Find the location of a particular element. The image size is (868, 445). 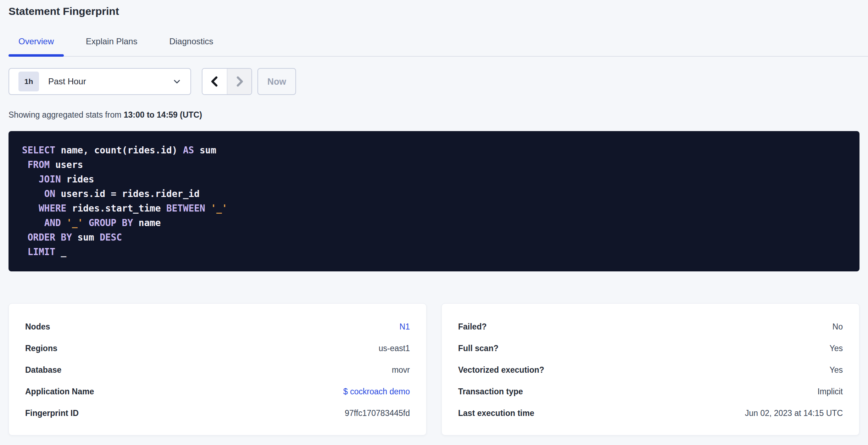

detail-row-database: Databasemovr is located at coordinates (218, 370).